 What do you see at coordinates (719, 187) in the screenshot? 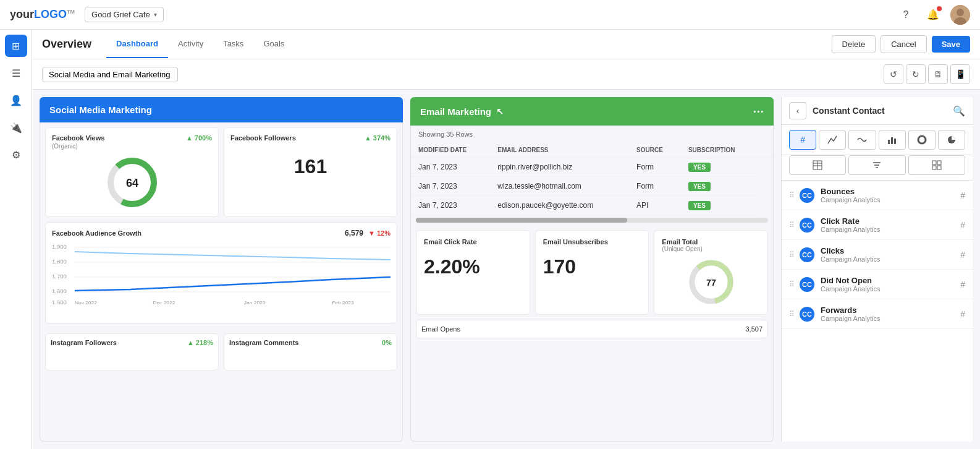
I see `row2-sub: YES` at bounding box center [719, 187].